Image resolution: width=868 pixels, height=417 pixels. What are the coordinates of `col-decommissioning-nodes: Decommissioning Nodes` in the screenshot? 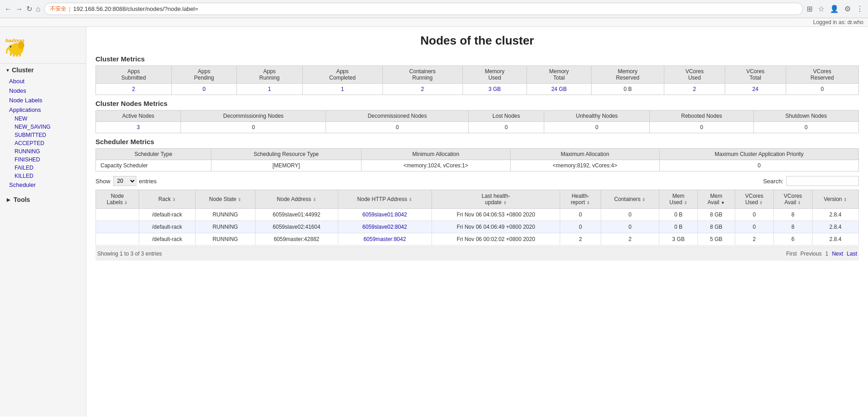 It's located at (254, 116).